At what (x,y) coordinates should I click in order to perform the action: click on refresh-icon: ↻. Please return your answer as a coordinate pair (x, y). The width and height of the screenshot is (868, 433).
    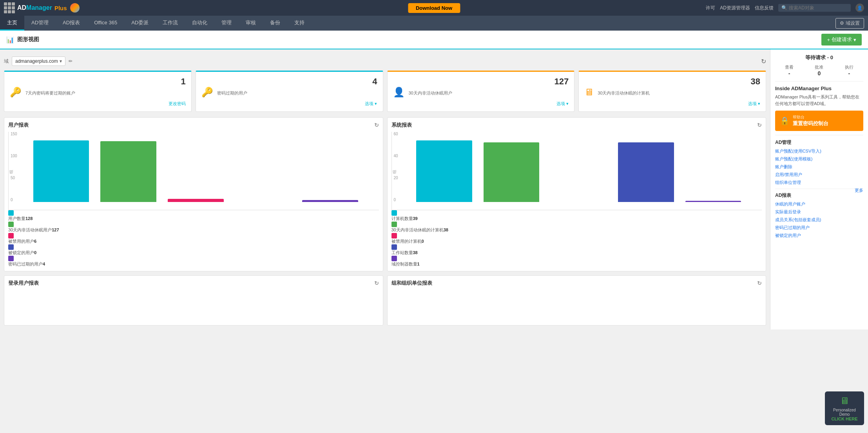
    Looking at the image, I should click on (763, 61).